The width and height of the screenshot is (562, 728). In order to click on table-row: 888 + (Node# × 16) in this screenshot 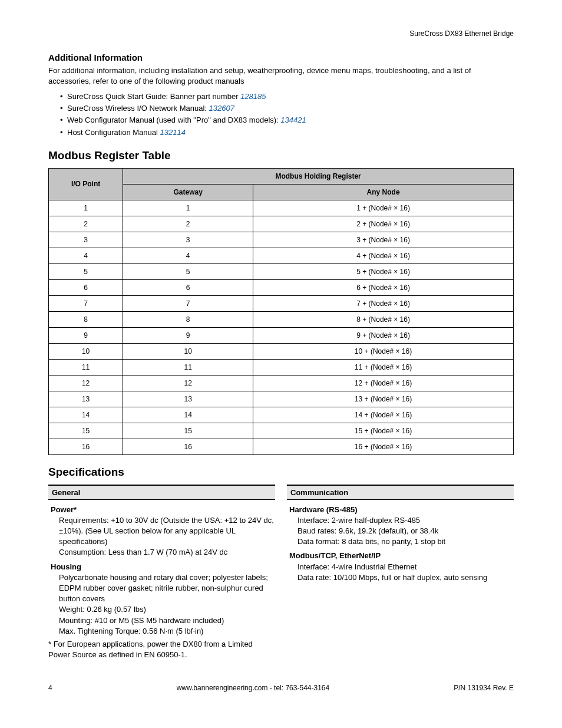, I will do `click(282, 319)`.